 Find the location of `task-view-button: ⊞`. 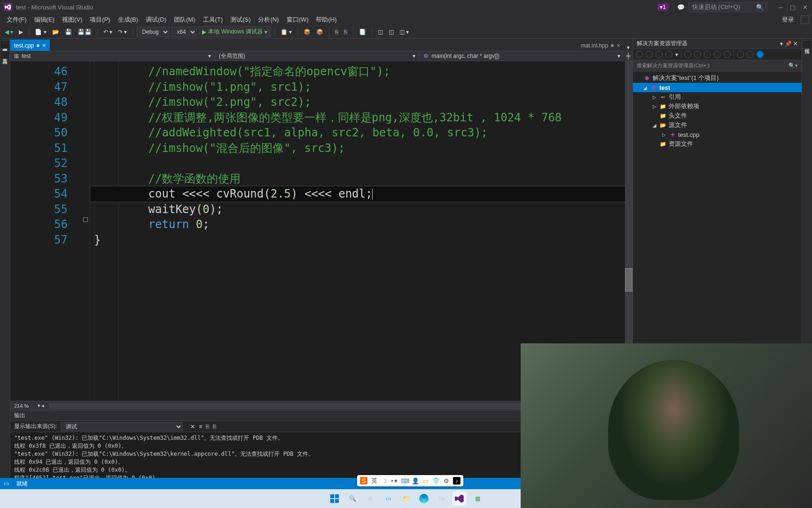

task-view-button: ⊞ is located at coordinates (370, 499).